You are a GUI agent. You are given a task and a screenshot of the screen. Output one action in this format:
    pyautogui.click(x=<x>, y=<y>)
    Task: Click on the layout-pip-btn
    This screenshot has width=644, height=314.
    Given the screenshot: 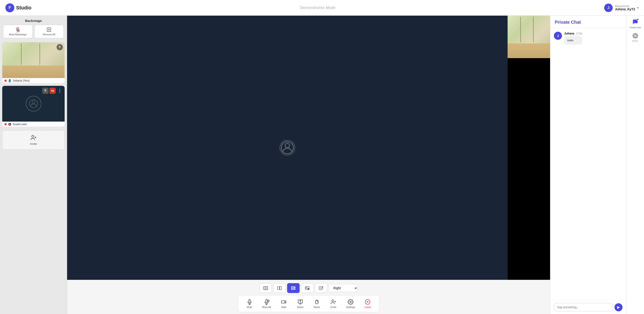 What is the action you would take?
    pyautogui.click(x=307, y=288)
    